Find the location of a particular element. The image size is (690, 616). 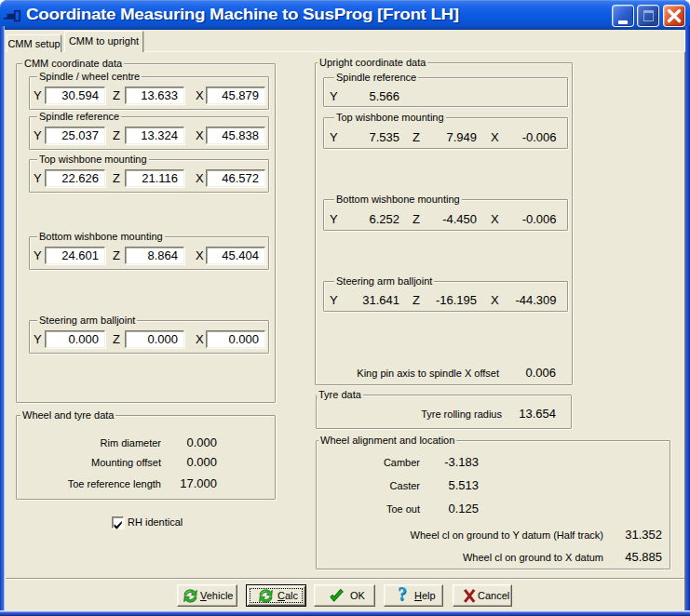

close-icon is located at coordinates (674, 16).